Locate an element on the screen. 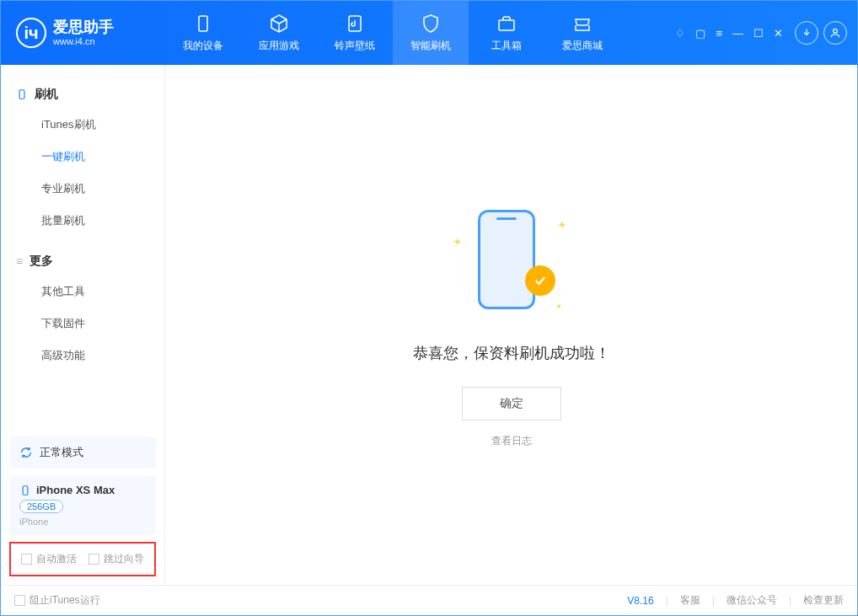  checkbox-skip-guide: 跳过向导 is located at coordinates (116, 560).